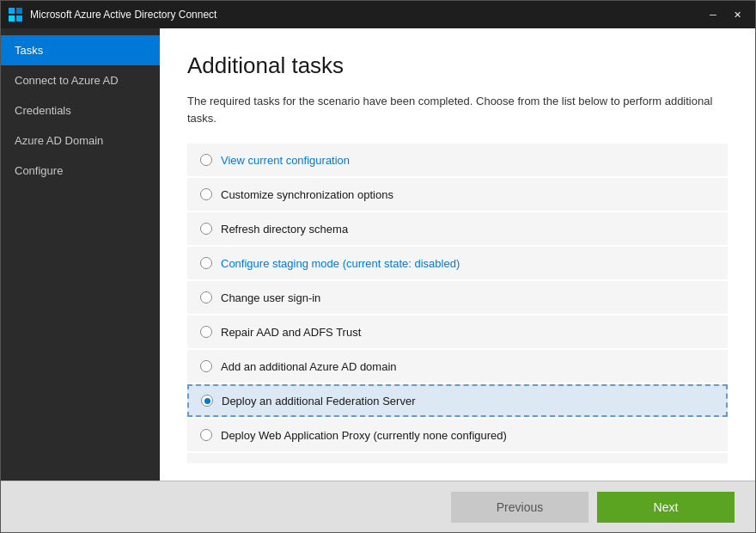 This screenshot has height=533, width=756. Describe the element at coordinates (266, 464) in the screenshot. I see `task-label-verify-adfs: Verify ADFS Login` at that location.